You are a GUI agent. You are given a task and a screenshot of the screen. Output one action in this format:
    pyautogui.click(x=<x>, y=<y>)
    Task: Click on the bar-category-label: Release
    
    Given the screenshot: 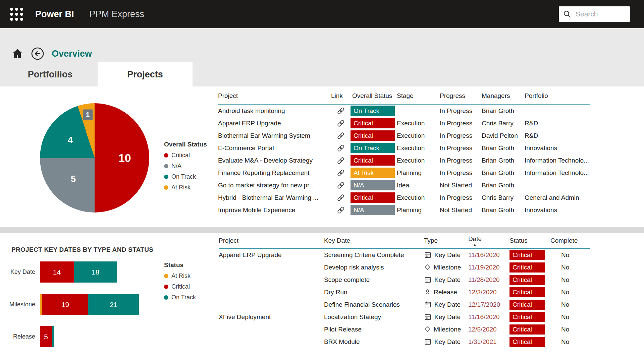 What is the action you would take?
    pyautogui.click(x=20, y=337)
    